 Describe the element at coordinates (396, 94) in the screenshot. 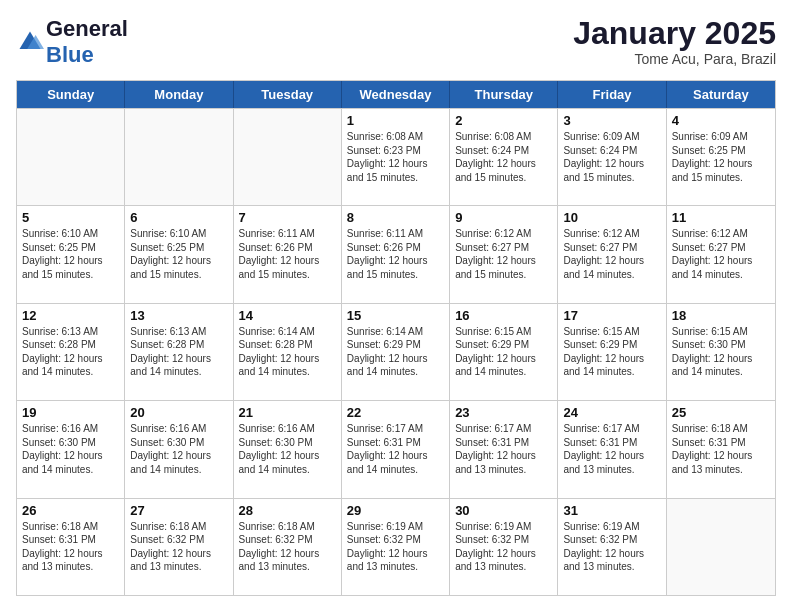

I see `header-cell-wednesday: Wednesday` at that location.